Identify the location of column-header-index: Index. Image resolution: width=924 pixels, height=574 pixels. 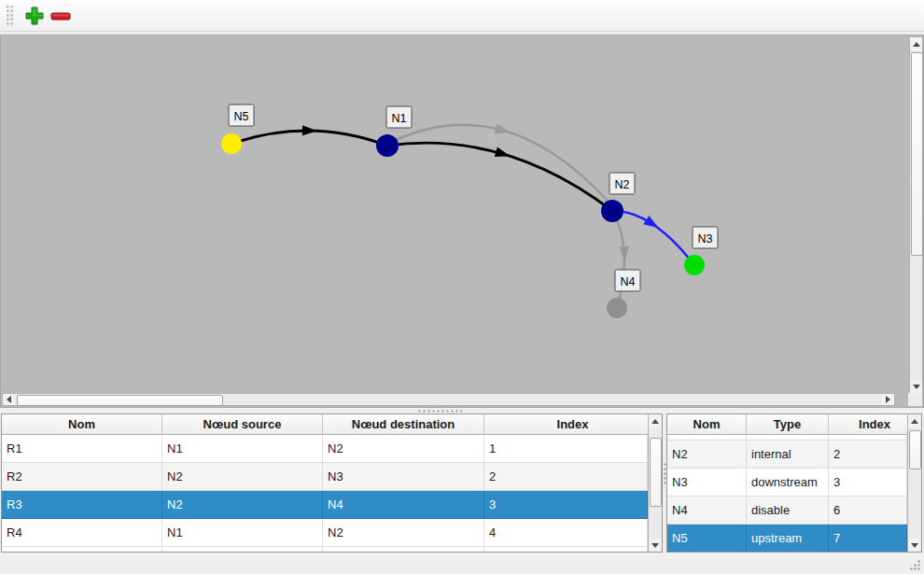
(573, 424).